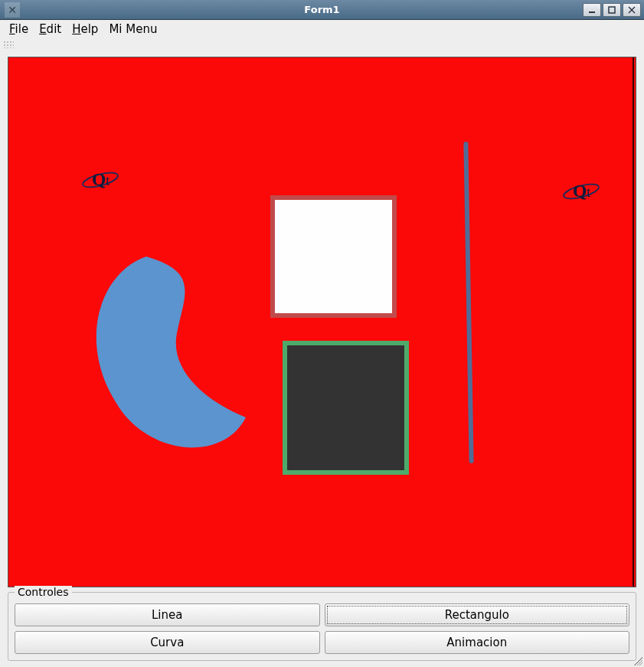 The width and height of the screenshot is (644, 667). I want to click on controls-legend: Controles, so click(43, 592).